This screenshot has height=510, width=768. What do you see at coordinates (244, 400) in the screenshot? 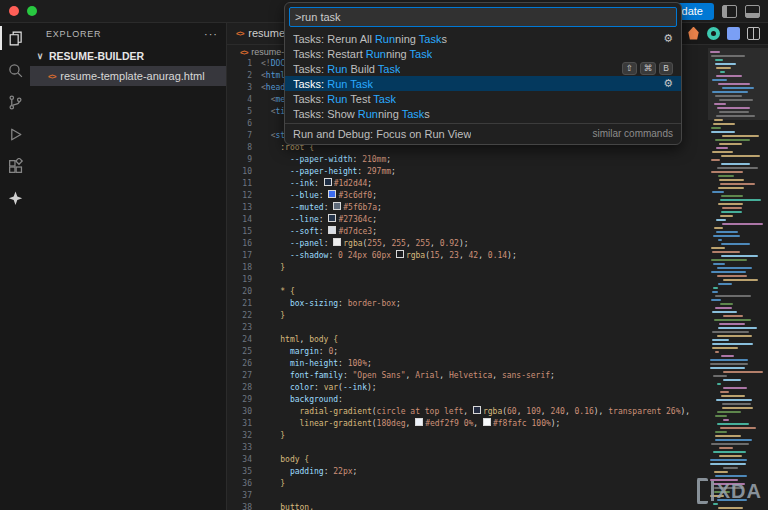
I see `line-number: 29` at bounding box center [244, 400].